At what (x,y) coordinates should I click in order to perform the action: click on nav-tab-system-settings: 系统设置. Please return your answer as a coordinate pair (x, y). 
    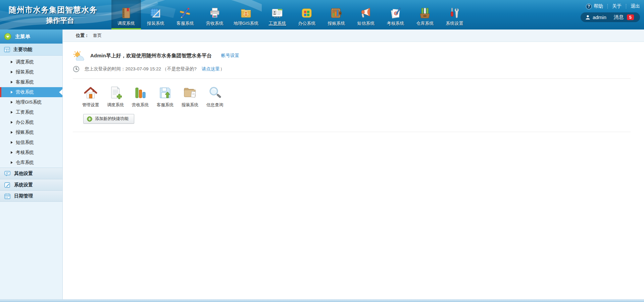
    Looking at the image, I should click on (454, 15).